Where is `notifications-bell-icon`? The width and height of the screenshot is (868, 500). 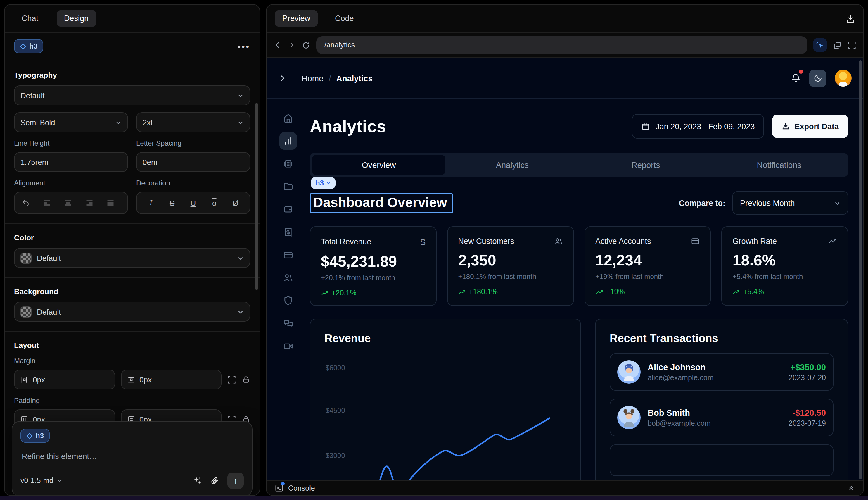
notifications-bell-icon is located at coordinates (796, 78).